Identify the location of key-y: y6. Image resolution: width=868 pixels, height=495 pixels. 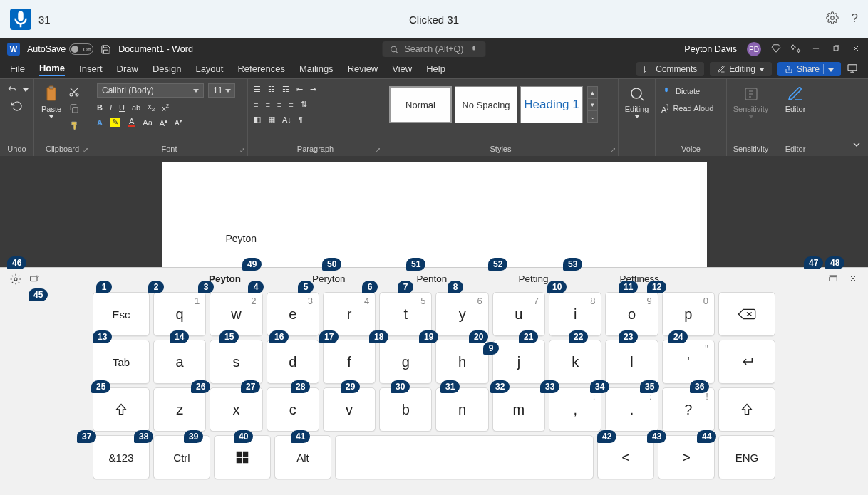
(462, 314).